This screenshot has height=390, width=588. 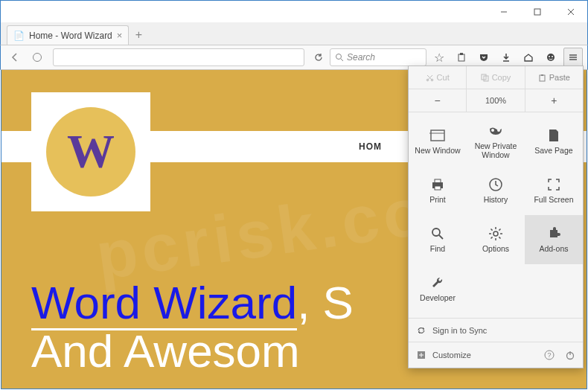 I want to click on sync-label: Sign in to Sync, so click(x=460, y=330).